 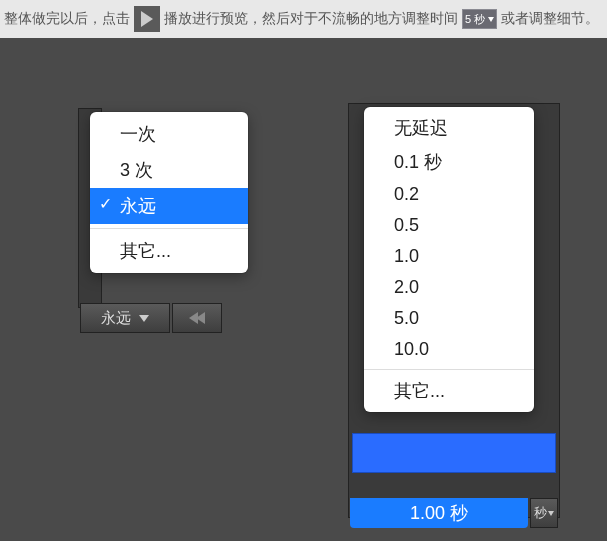 What do you see at coordinates (449, 128) in the screenshot?
I see `delay-option-none: 无延迟` at bounding box center [449, 128].